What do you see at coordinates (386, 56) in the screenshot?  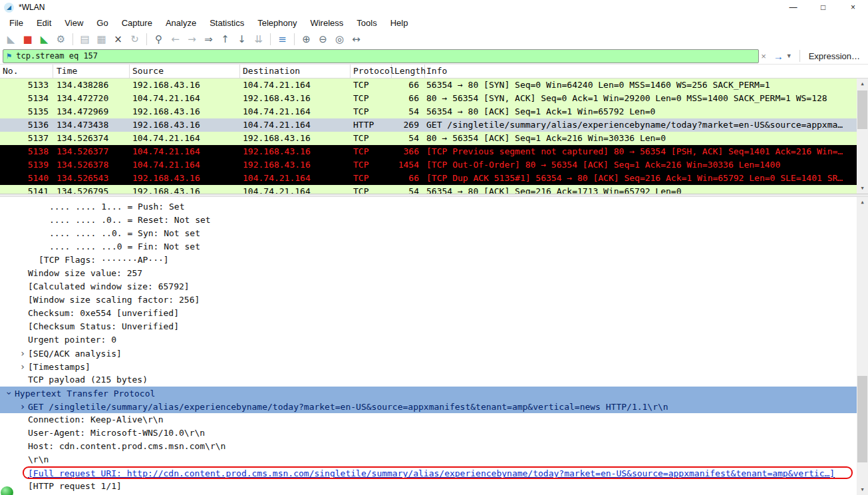 I see `filter-input` at bounding box center [386, 56].